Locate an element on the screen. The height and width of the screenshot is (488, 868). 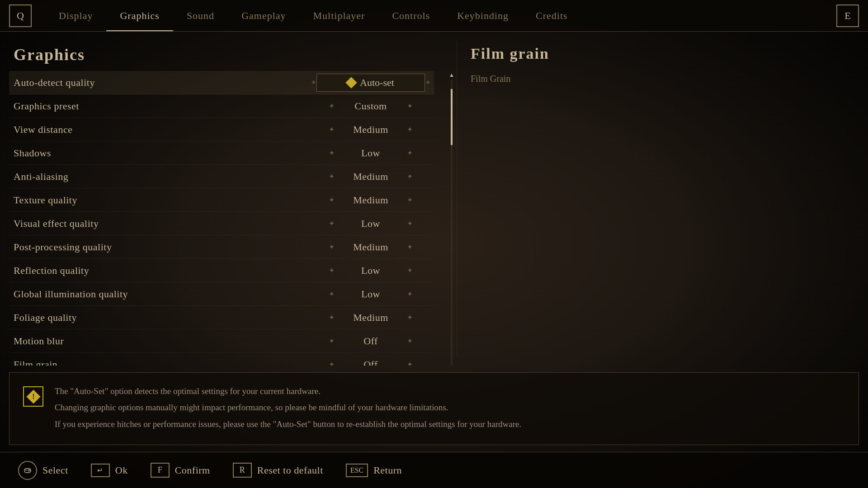
setting-row: Foliage quality✦Medium✦ is located at coordinates (222, 318).